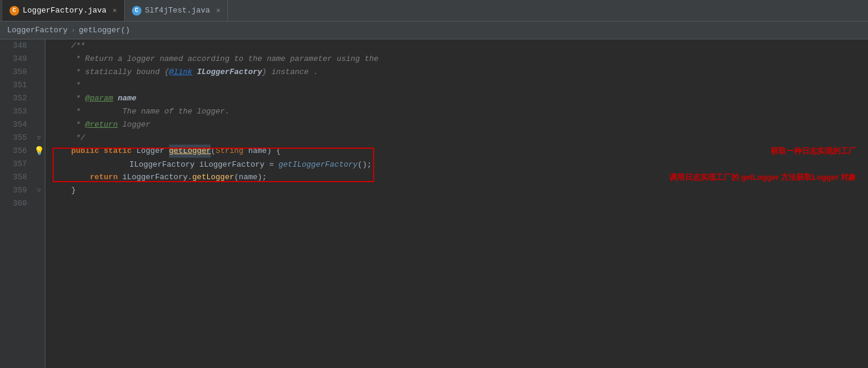 The image size is (868, 368). Describe the element at coordinates (37, 30) in the screenshot. I see `breadcrumb-class: LoggerFactory` at that location.